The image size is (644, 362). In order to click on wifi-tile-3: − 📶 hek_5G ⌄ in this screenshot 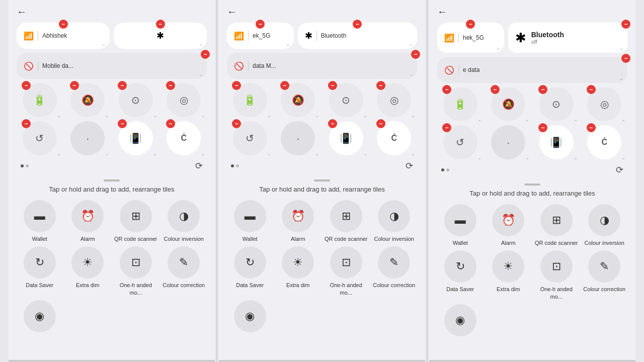, I will do `click(471, 38)`.